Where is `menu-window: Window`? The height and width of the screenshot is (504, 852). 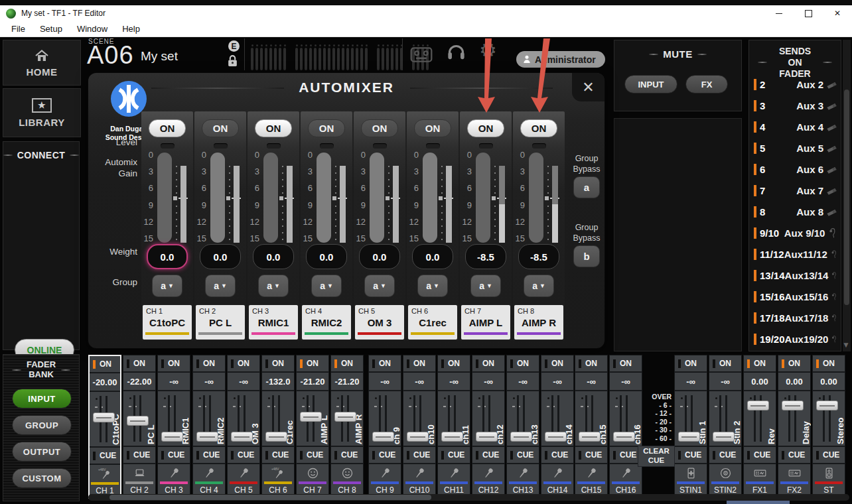
menu-window: Window is located at coordinates (92, 29).